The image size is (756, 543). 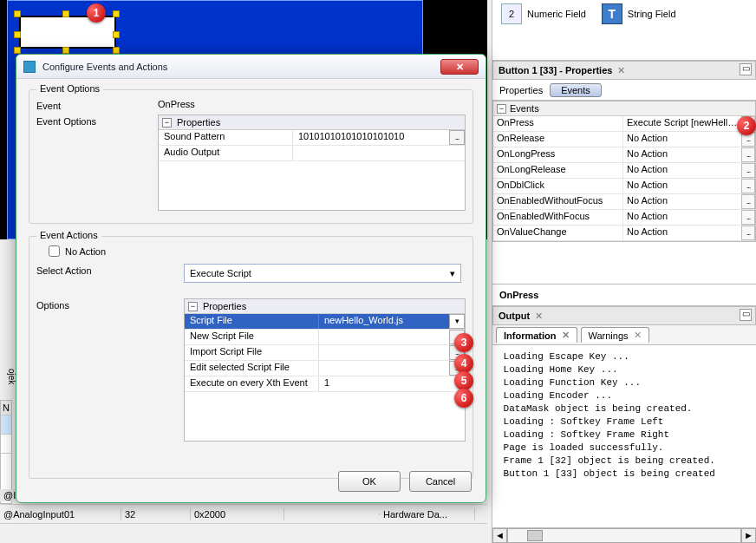 I want to click on toolbox-numeric-field: 2 Numeric Field, so click(x=544, y=14).